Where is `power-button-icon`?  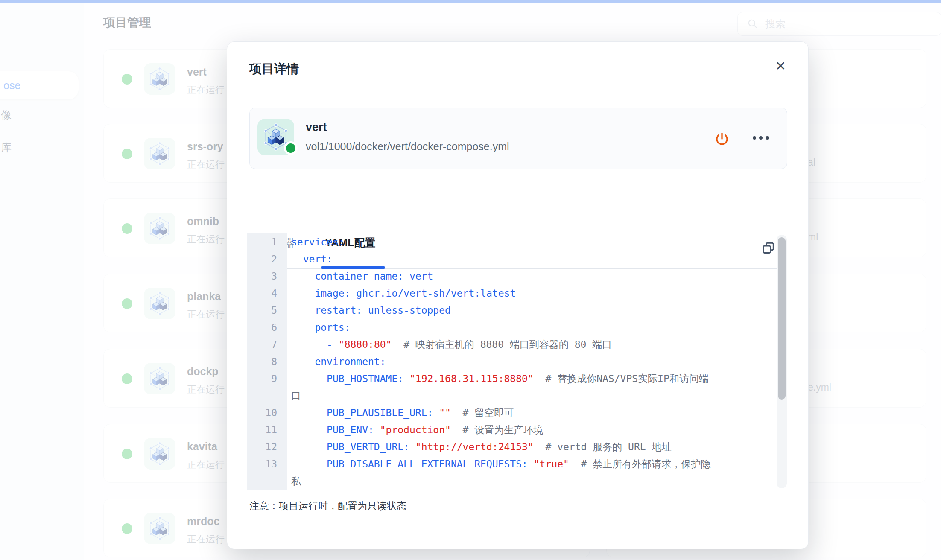 power-button-icon is located at coordinates (722, 139).